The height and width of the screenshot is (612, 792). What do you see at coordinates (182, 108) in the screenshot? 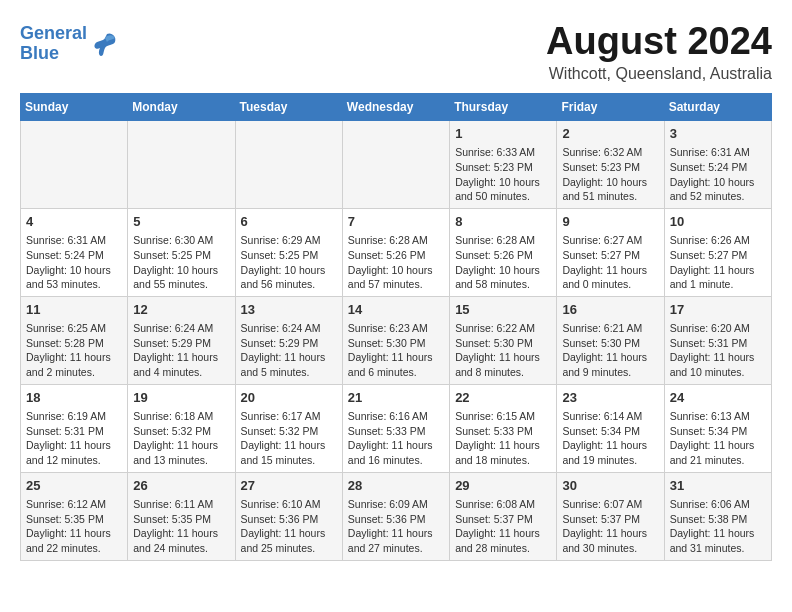
I see `col-header-monday: Monday` at bounding box center [182, 108].